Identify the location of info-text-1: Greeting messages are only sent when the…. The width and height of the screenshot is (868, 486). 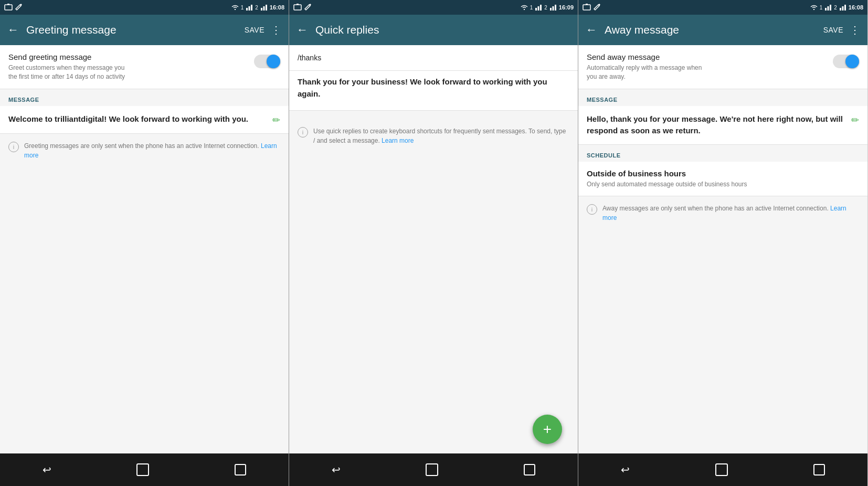
(152, 151).